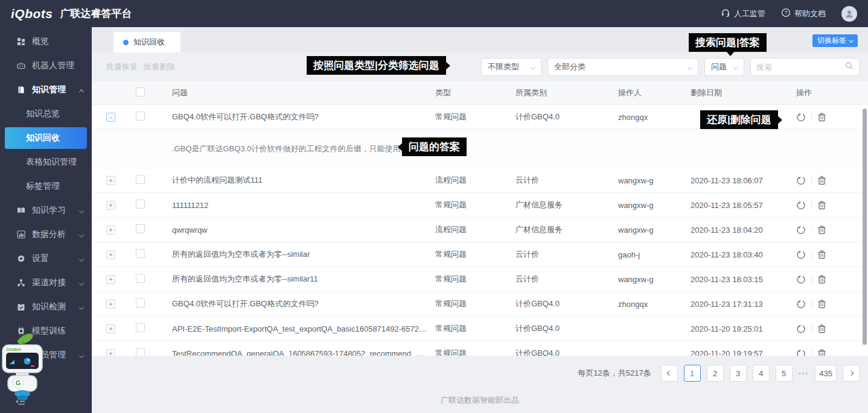 The width and height of the screenshot is (868, 413). What do you see at coordinates (46, 90) in the screenshot?
I see `sidebar-item-knowledge-management: 知识管理` at bounding box center [46, 90].